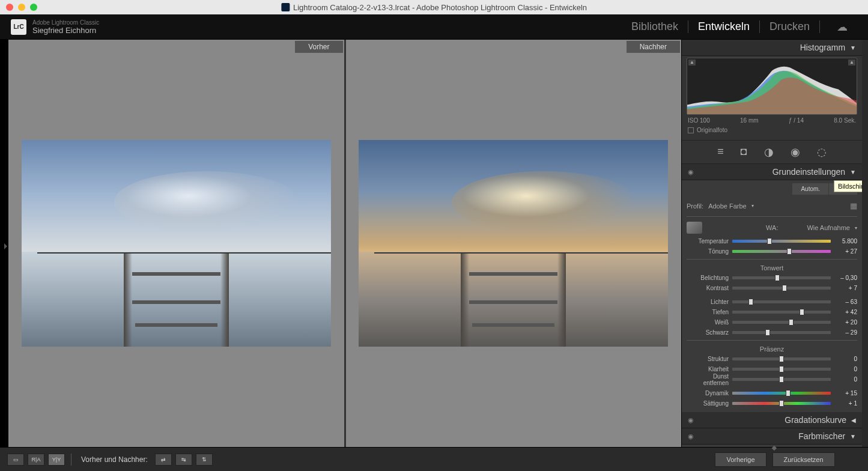 The height and width of the screenshot is (471, 868). Describe the element at coordinates (34, 7) in the screenshot. I see `maximize-window-icon` at that location.